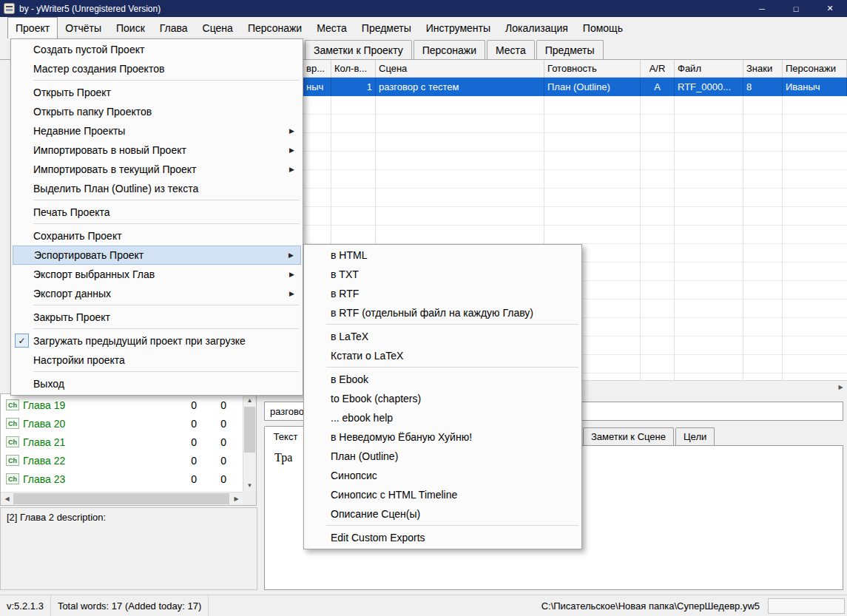 The height and width of the screenshot is (616, 847). What do you see at coordinates (442, 294) in the screenshot?
I see `menu-item: в RTF` at bounding box center [442, 294].